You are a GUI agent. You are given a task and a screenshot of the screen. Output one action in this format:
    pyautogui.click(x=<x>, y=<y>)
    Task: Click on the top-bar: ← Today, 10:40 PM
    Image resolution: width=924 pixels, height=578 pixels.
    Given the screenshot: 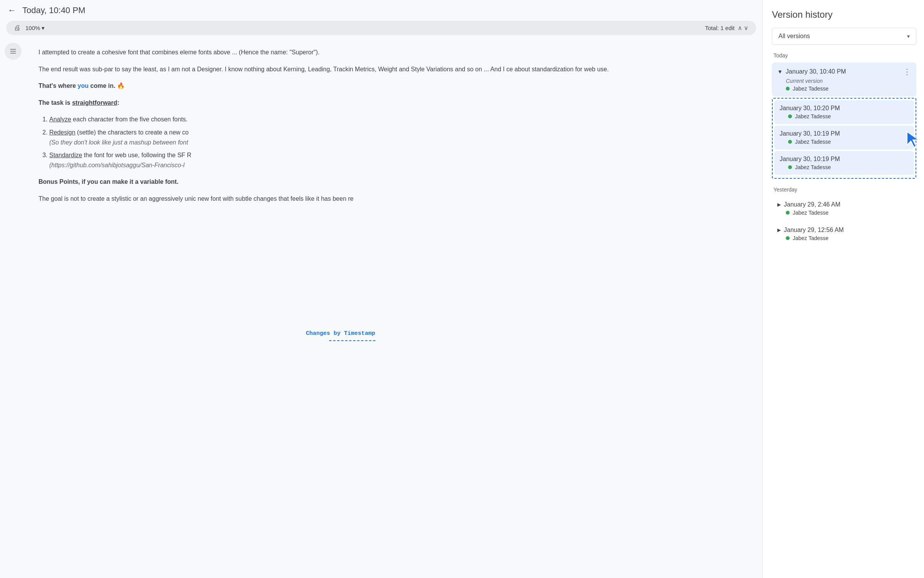 What is the action you would take?
    pyautogui.click(x=381, y=10)
    